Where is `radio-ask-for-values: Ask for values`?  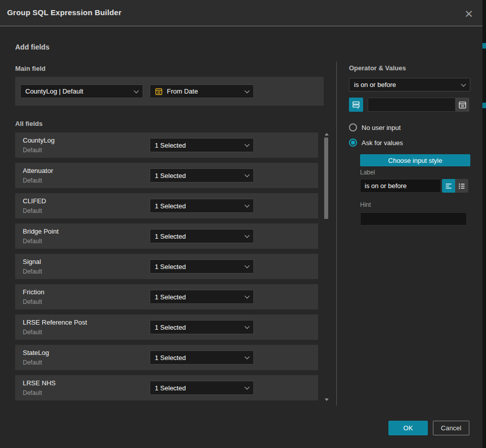
radio-ask-for-values: Ask for values is located at coordinates (376, 143).